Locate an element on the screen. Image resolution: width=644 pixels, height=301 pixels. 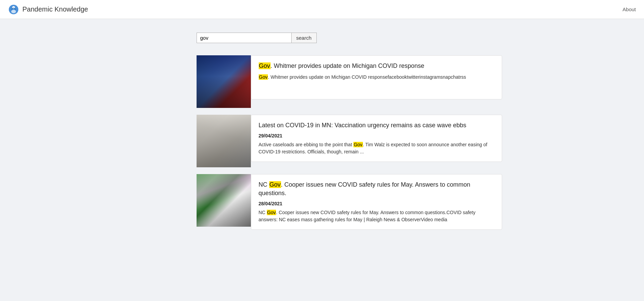
search-row: search is located at coordinates (349, 38).